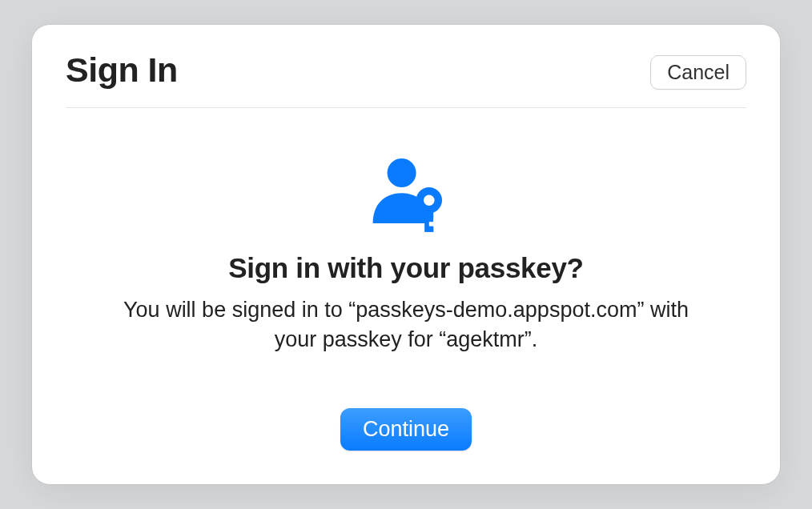 The image size is (812, 509). What do you see at coordinates (406, 325) in the screenshot?
I see `prompt-description: You will be signed in to “passkeys-demo.…` at bounding box center [406, 325].